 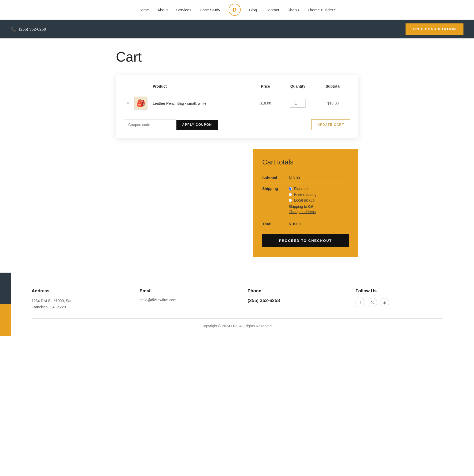 I want to click on facebook-icon: f, so click(x=360, y=303).